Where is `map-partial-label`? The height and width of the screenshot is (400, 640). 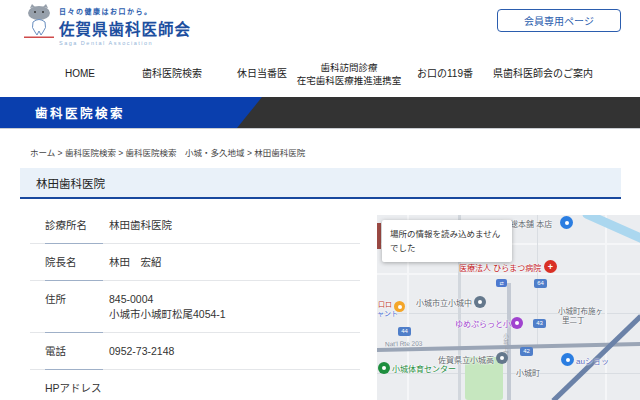 map-partial-label is located at coordinates (379, 236).